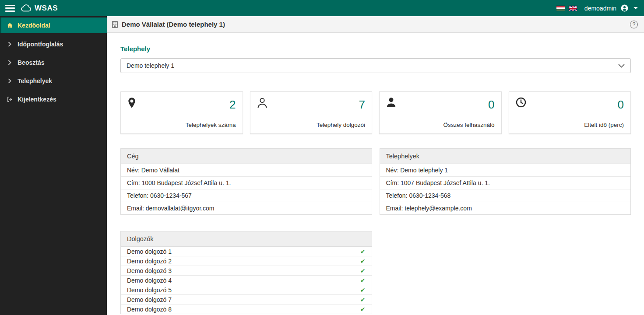  Describe the element at coordinates (376, 66) in the screenshot. I see `site-select: Demo telephely 1` at that location.